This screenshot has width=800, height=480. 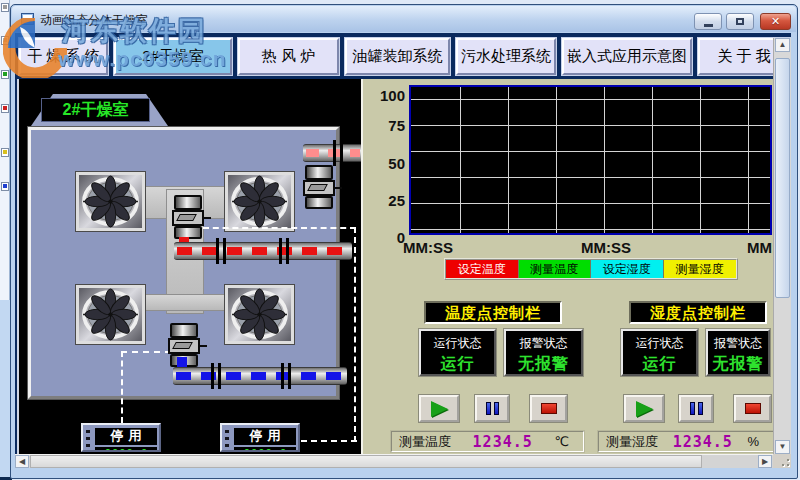 I want to click on device-box-2: 停用 0000.0, so click(x=260, y=438).